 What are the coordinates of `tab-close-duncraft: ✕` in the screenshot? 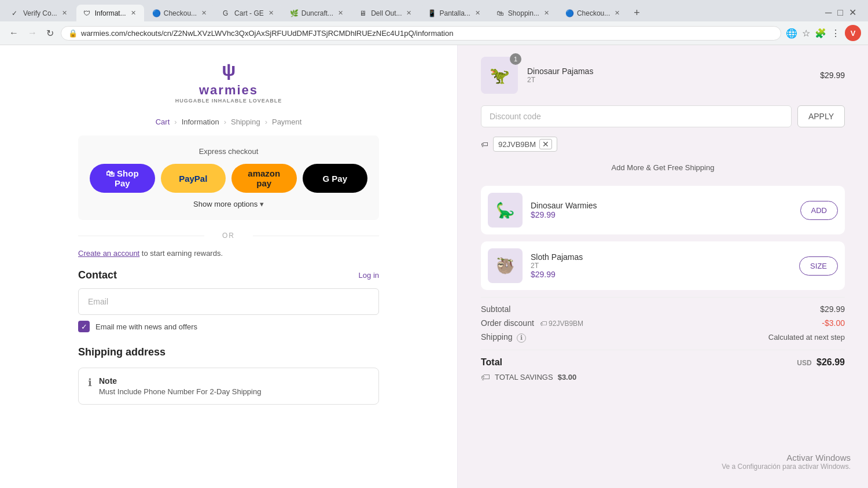 It's located at (340, 13).